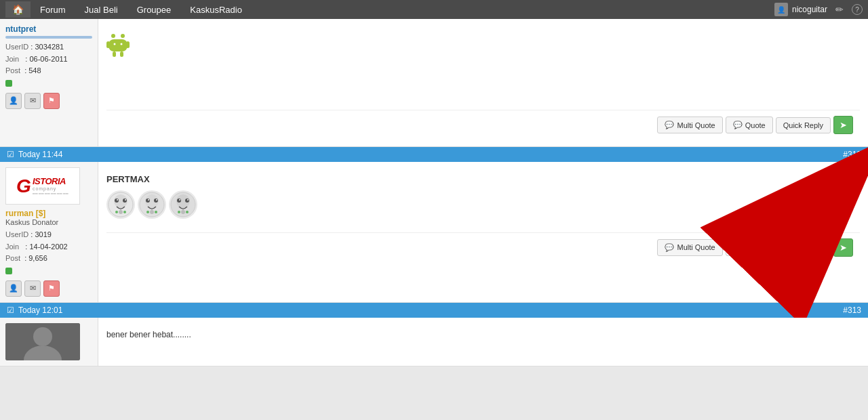 The image size is (868, 420). Describe the element at coordinates (669, 248) in the screenshot. I see `speech-icon-312: 💬` at that location.